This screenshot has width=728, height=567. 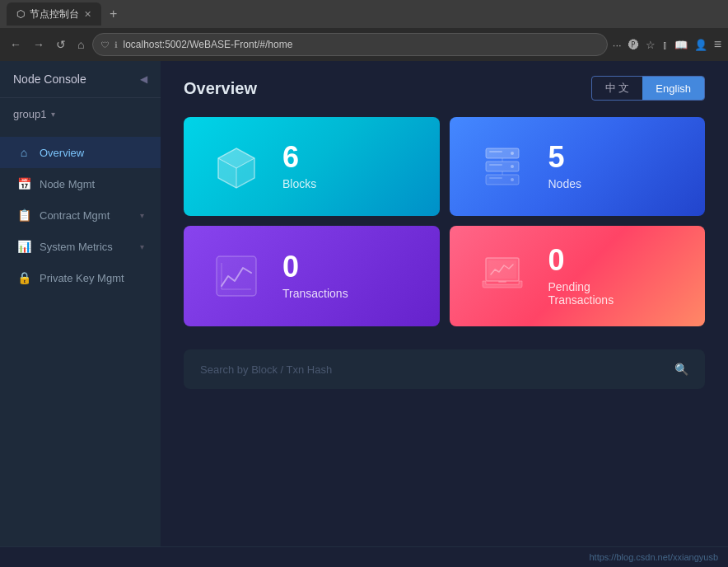 What do you see at coordinates (682, 369) in the screenshot?
I see `search-icon: 🔍` at bounding box center [682, 369].